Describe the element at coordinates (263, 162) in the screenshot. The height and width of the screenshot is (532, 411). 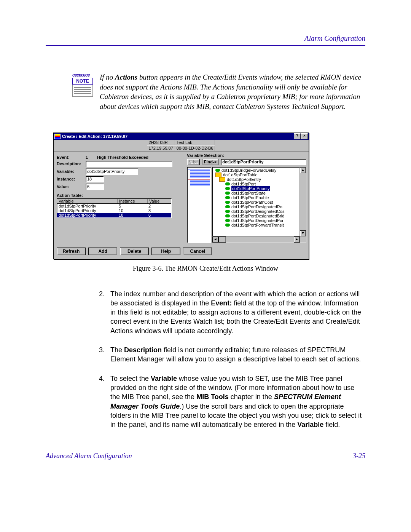
I see `selected-variable-field: dot1dStpPortPriority` at that location.